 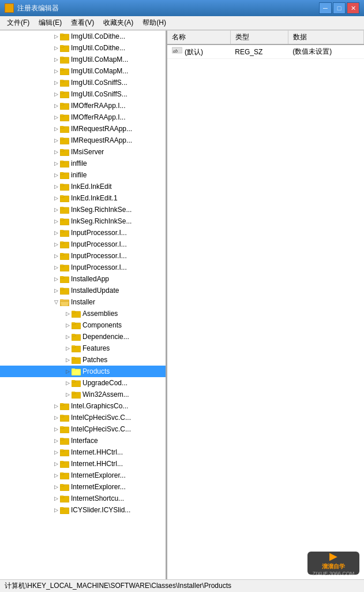 What do you see at coordinates (65, 117) in the screenshot?
I see `folder-icon` at bounding box center [65, 117].